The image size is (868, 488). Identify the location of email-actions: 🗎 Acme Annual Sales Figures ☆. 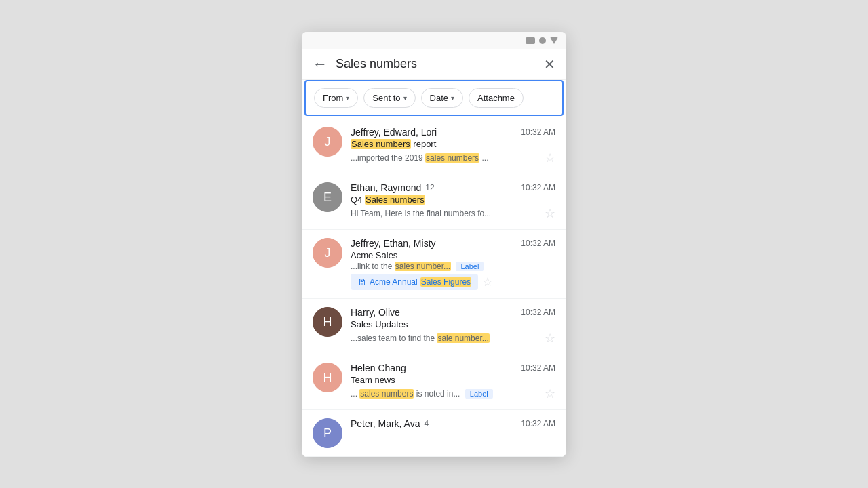
(453, 282).